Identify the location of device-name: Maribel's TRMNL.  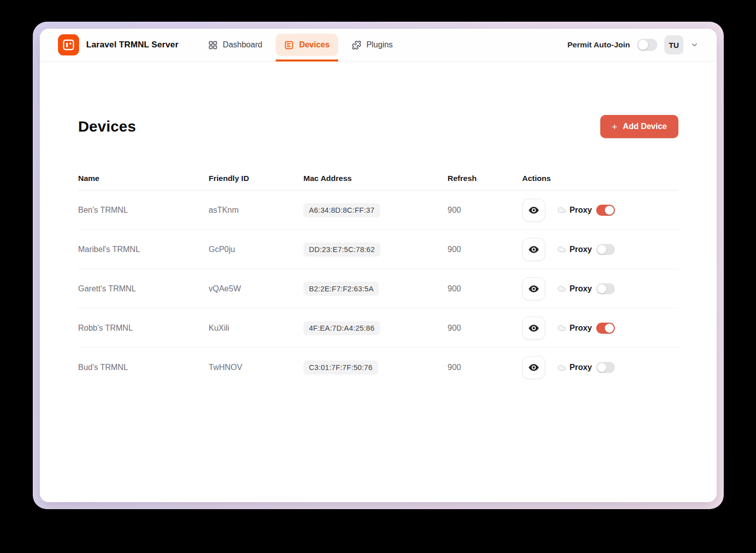
(143, 250).